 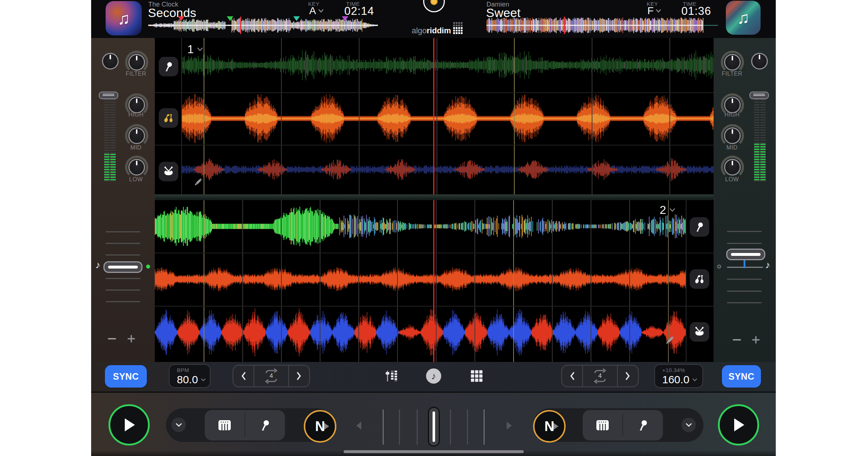 I want to click on deck2-gain-knob, so click(x=760, y=61).